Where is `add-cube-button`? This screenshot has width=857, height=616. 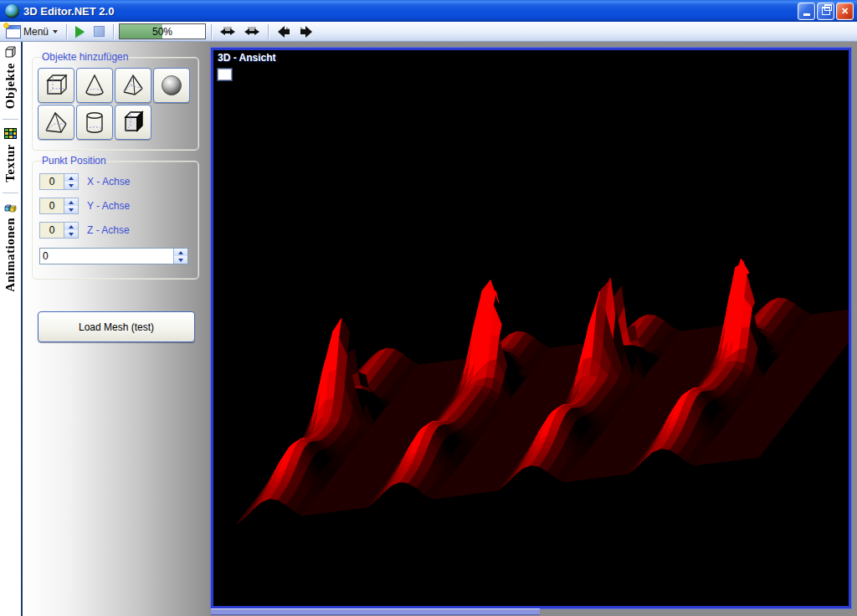
add-cube-button is located at coordinates (56, 85).